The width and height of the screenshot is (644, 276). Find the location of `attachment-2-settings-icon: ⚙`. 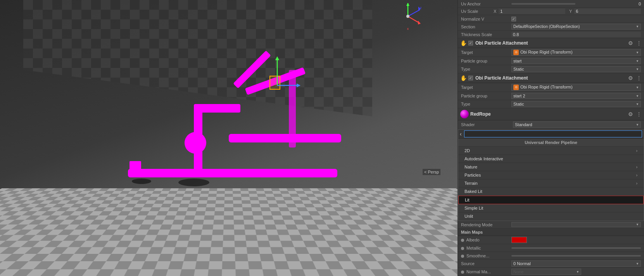

attachment-2-settings-icon: ⚙ is located at coordinates (630, 78).